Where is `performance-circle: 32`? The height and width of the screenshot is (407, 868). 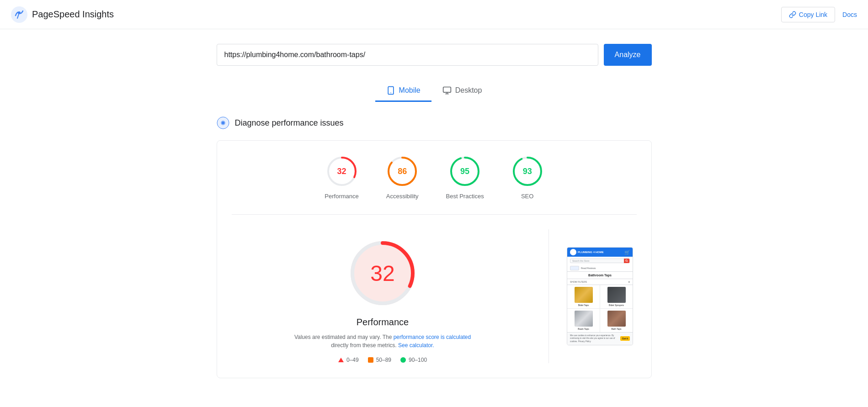 performance-circle: 32 is located at coordinates (342, 171).